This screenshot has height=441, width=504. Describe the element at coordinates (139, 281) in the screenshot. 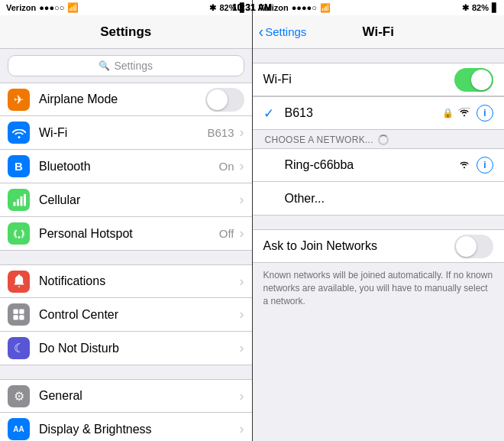

I see `notifications-label: Notifications` at that location.